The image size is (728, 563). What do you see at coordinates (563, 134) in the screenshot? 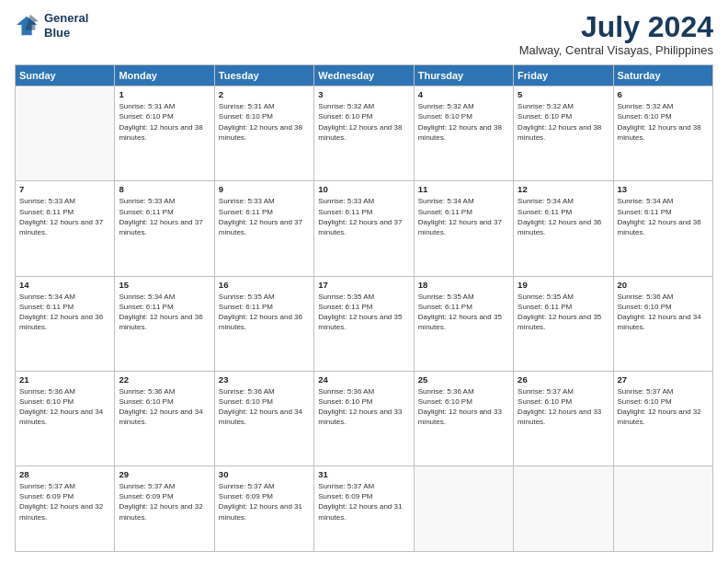
I see `calendar-cell: 5Sunrise: 5:32 AMSunset: 6:10 PMDaylight…` at bounding box center [563, 134].